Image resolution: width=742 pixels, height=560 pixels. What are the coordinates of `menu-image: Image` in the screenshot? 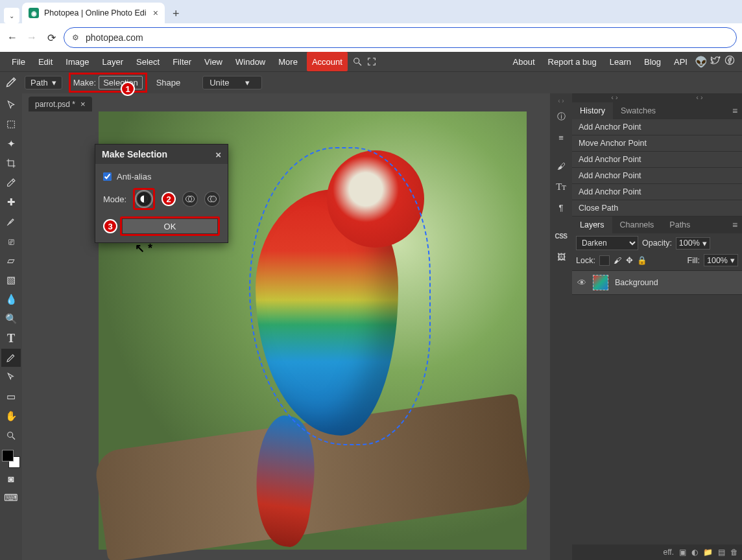 It's located at (77, 62).